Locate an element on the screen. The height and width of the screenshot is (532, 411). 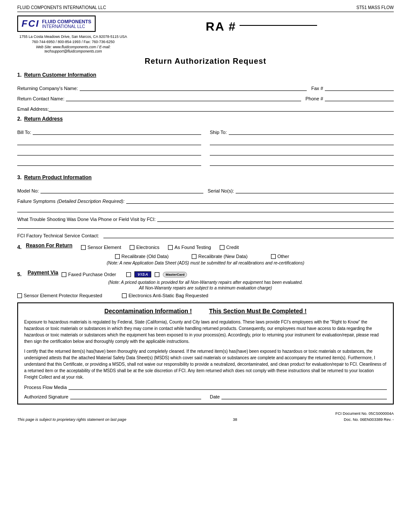
section5-note2: All Non-Warranty repairs are subject to … is located at coordinates (206, 288).